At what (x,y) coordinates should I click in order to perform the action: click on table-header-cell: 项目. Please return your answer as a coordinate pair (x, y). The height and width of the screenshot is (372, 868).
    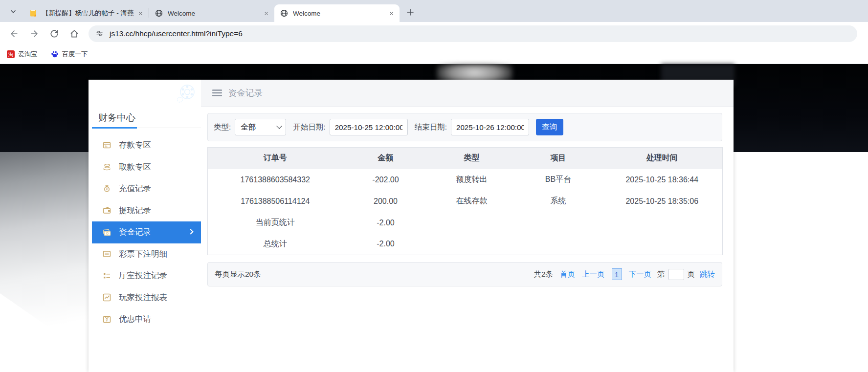
    Looking at the image, I should click on (558, 158).